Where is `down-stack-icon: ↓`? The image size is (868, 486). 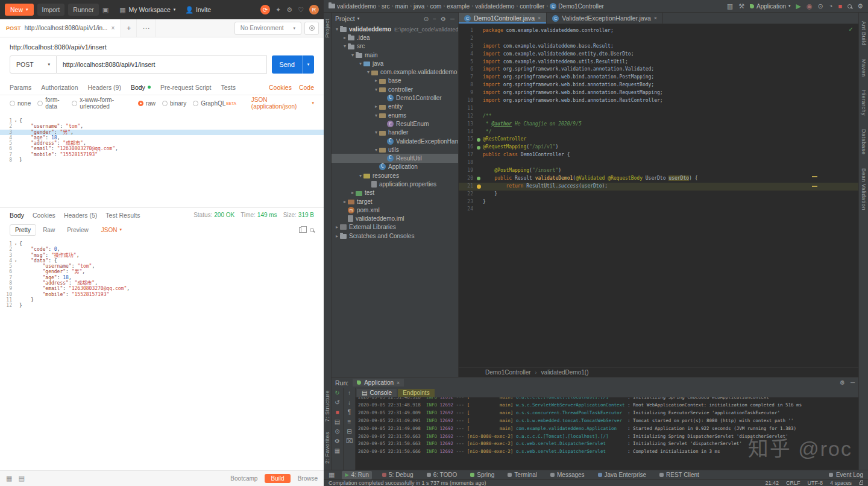
down-stack-icon: ↓ is located at coordinates (350, 403).